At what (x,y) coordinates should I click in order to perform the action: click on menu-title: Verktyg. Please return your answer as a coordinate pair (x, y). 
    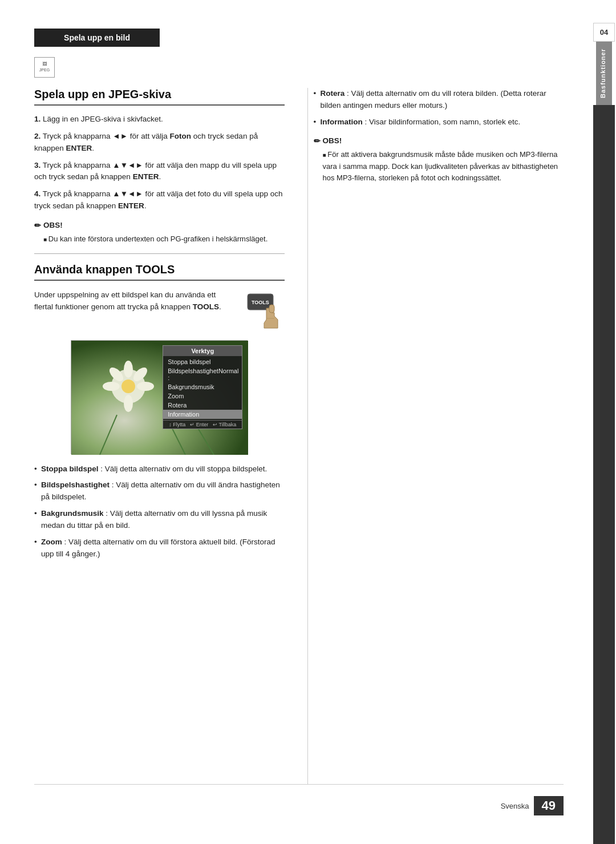
    Looking at the image, I should click on (202, 351).